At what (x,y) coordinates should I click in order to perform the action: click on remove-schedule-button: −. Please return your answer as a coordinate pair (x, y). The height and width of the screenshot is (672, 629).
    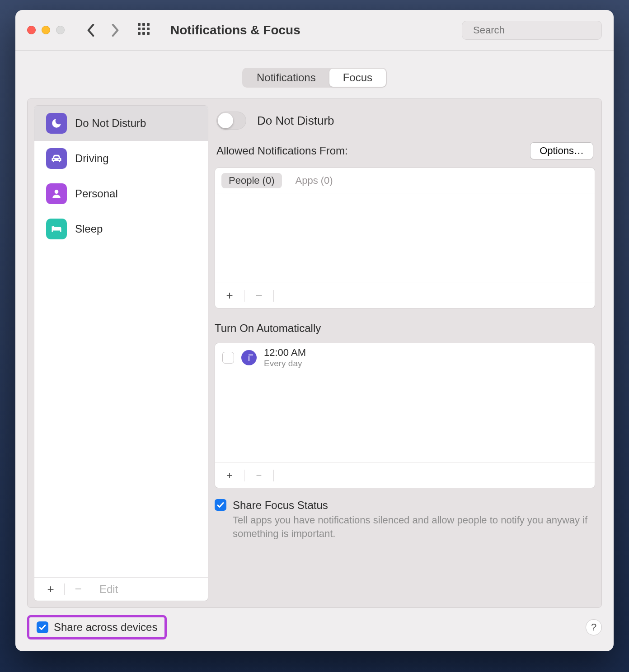
    Looking at the image, I should click on (259, 476).